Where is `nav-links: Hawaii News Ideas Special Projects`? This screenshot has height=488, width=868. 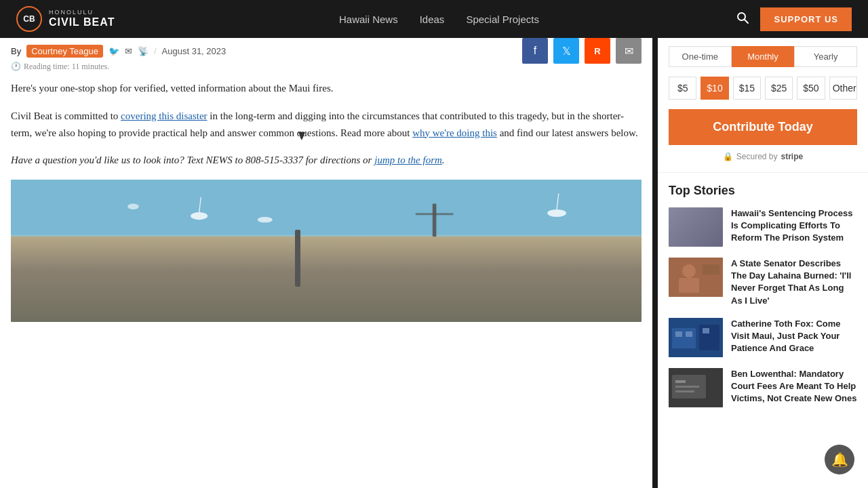
nav-links: Hawaii News Ideas Special Projects is located at coordinates (439, 19).